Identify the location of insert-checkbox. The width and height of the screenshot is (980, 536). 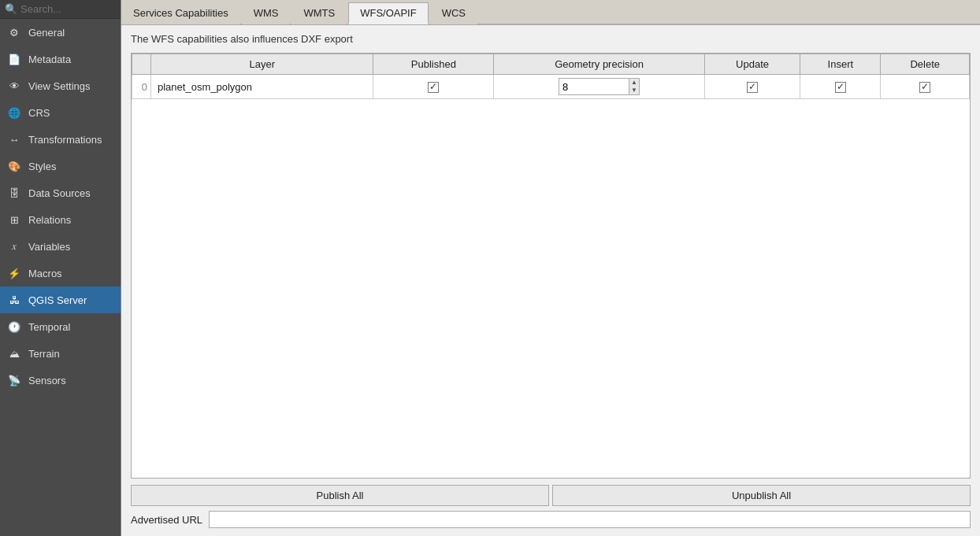
(841, 87).